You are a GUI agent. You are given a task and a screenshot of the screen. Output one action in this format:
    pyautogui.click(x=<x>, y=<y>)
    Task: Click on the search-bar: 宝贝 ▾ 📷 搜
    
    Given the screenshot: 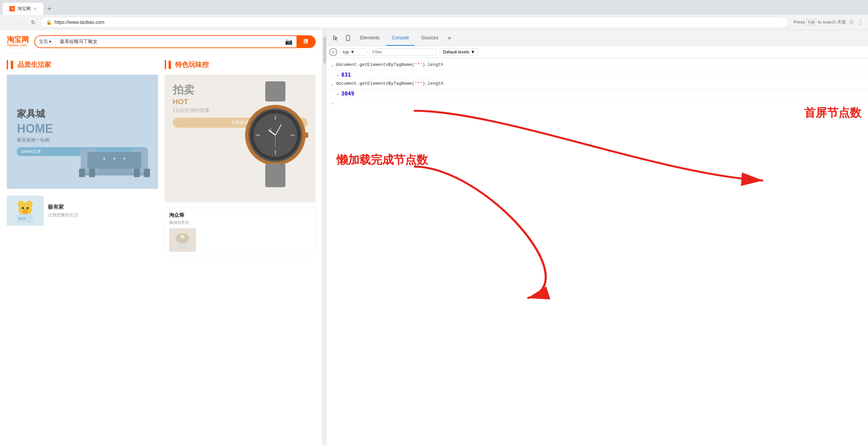 What is the action you would take?
    pyautogui.click(x=175, y=42)
    